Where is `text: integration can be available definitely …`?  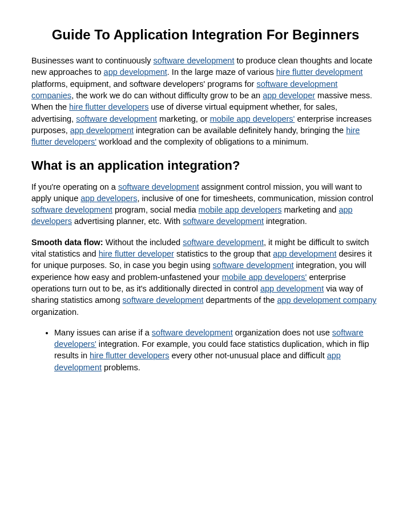 text: integration can be available definitely … is located at coordinates (240, 130).